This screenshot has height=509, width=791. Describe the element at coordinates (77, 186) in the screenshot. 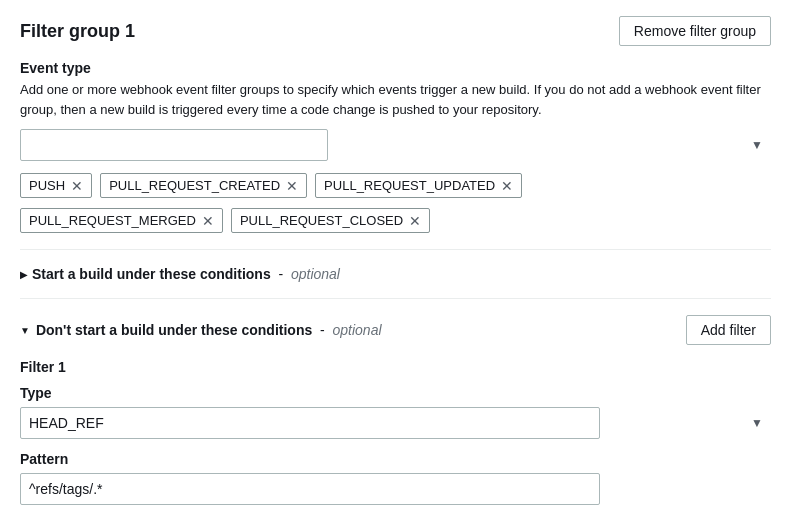

I see `tag-push-remove: ✕` at that location.